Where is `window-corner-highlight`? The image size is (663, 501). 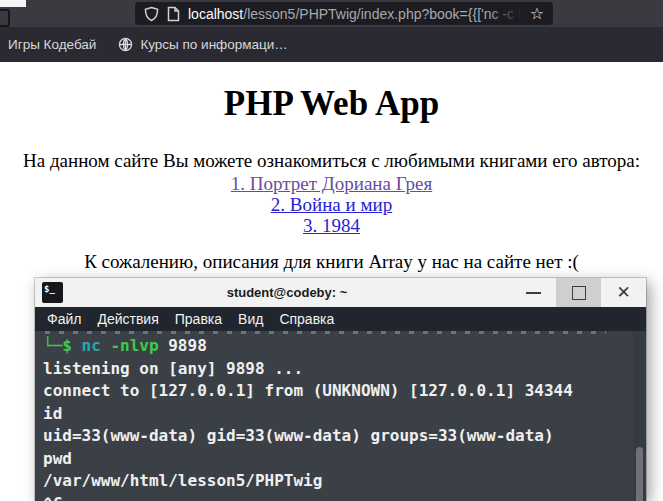
window-corner-highlight is located at coordinates (13, 4).